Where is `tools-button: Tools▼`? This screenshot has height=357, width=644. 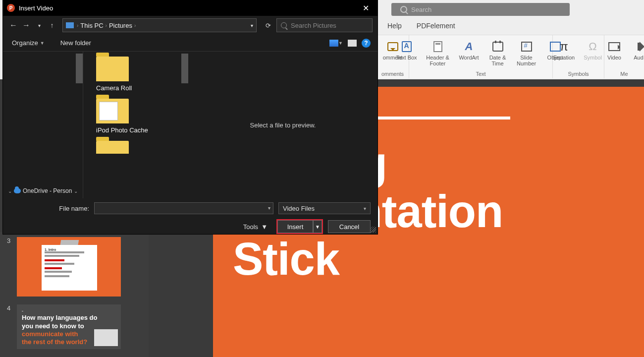 tools-button: Tools▼ is located at coordinates (256, 227).